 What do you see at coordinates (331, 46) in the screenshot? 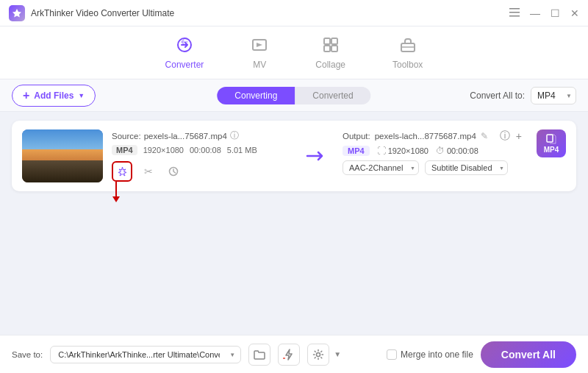
I see `collage-icon` at bounding box center [331, 46].